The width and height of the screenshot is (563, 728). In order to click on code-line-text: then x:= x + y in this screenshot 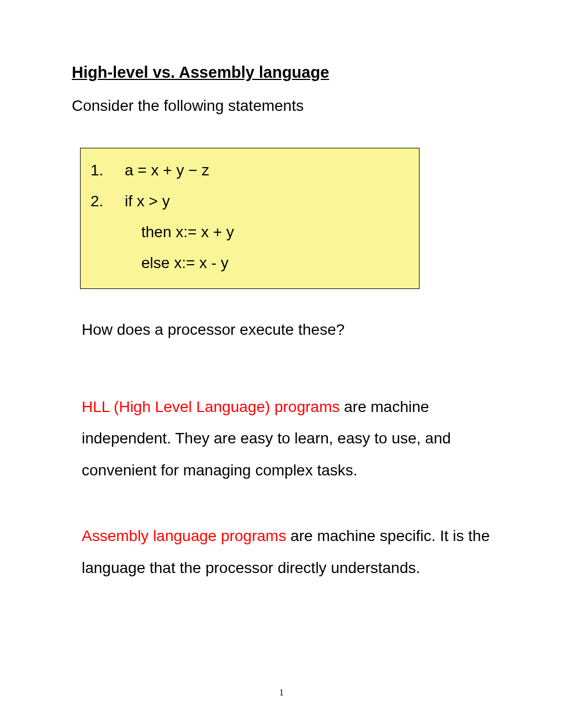, I will do `click(188, 232)`.